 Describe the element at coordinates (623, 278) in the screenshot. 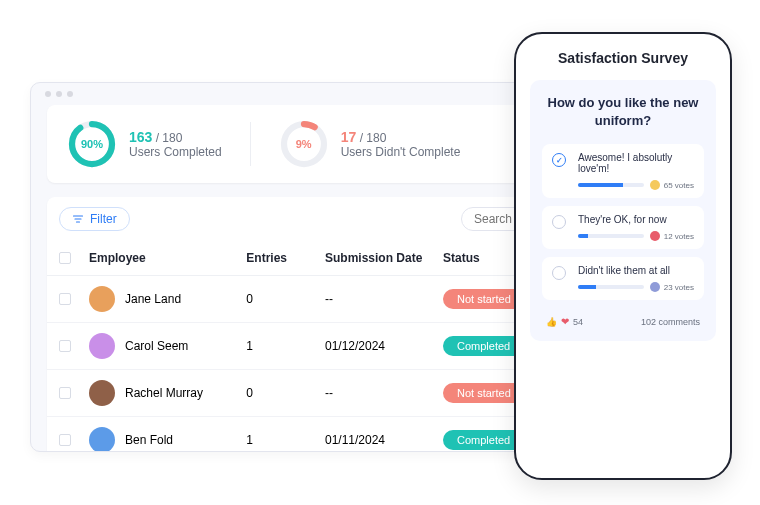

I see `survey-option: Didn't like them at all 23 votes` at that location.